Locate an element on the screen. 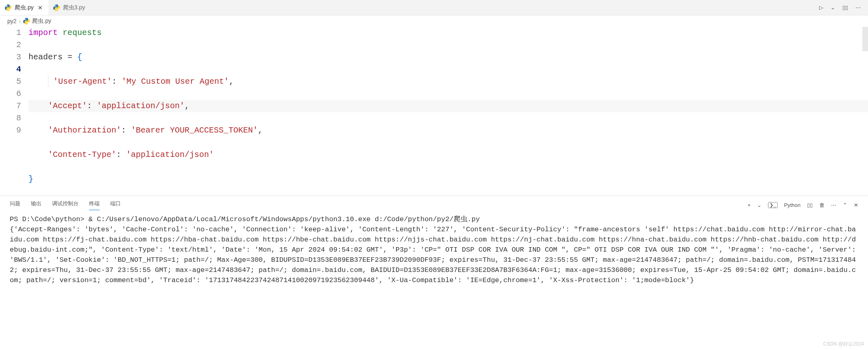  maximize-panel-icon: ⌃ is located at coordinates (845, 205).